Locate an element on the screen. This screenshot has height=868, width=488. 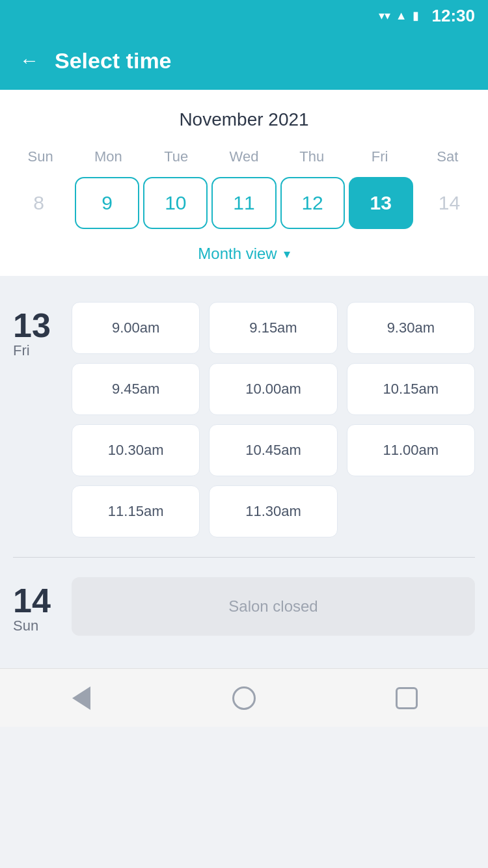
weekday-tue: Tue is located at coordinates (176, 157).